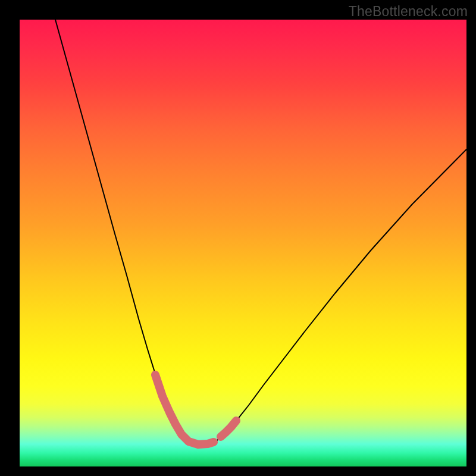 This screenshot has height=476, width=476. I want to click on highlight-segment-right, so click(228, 428).